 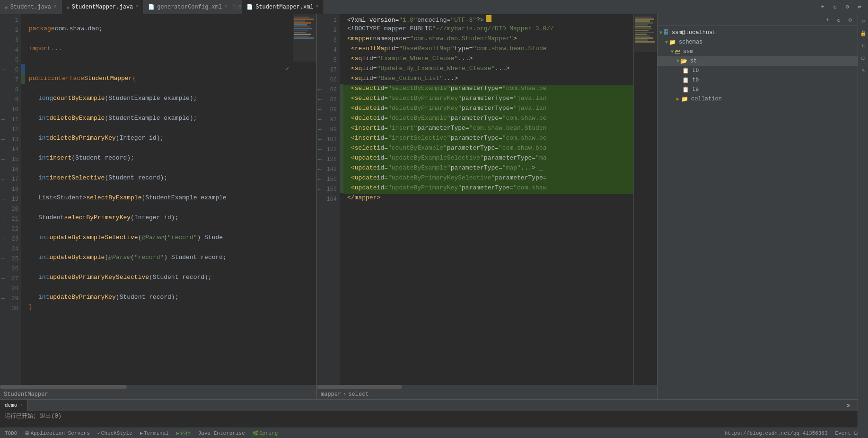 I want to click on code-line-9: long countByExample(StudentExample examp…, so click(x=159, y=99).